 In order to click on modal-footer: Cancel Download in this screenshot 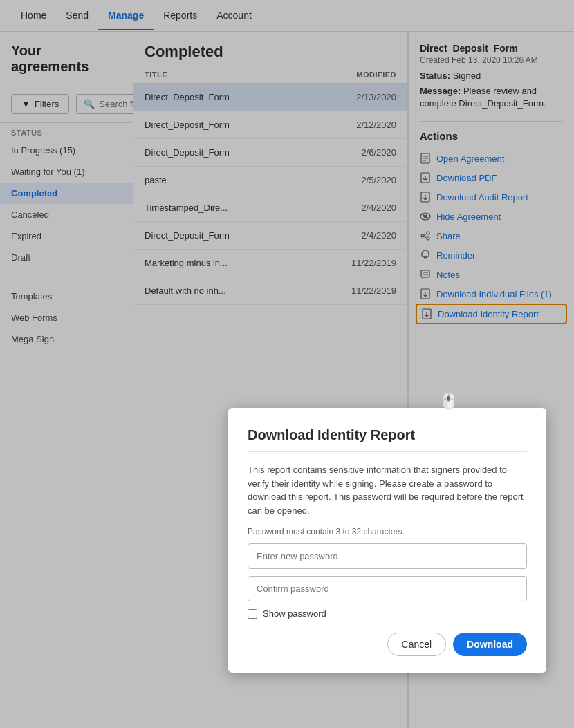, I will do `click(387, 644)`.